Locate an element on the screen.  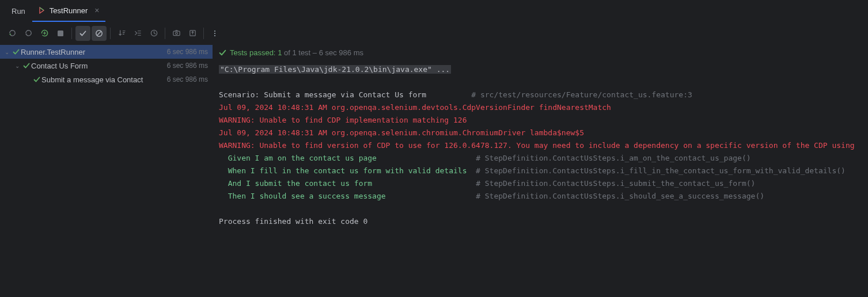
console-step: Given I am on the contact us page is located at coordinates (347, 158).